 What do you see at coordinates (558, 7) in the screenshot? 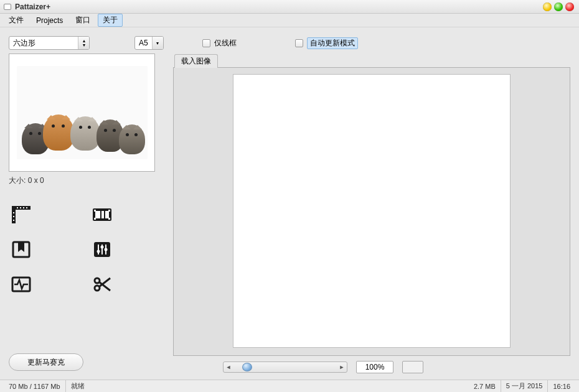
I see `maximize-icon` at bounding box center [558, 7].